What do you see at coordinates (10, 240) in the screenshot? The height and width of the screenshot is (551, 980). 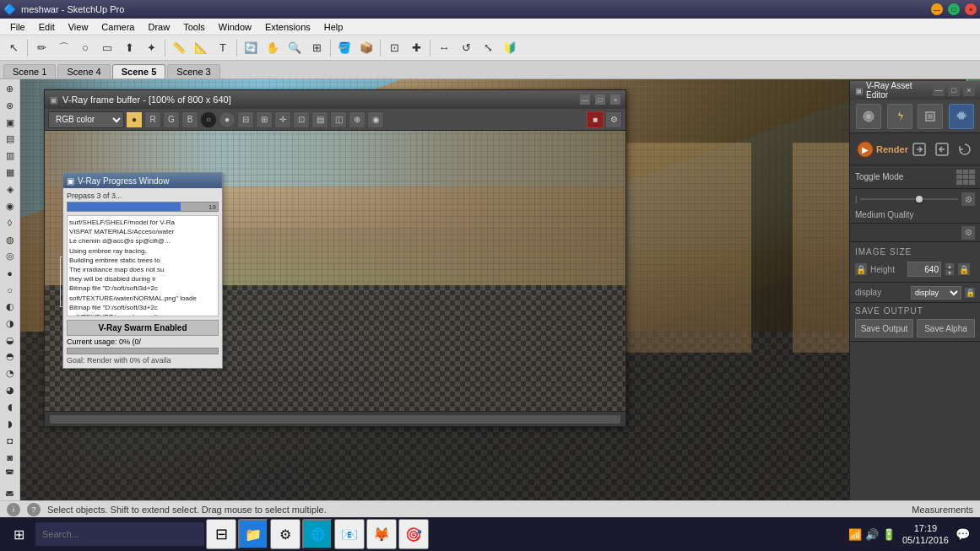 I see `left-tool-10: ◍` at bounding box center [10, 240].